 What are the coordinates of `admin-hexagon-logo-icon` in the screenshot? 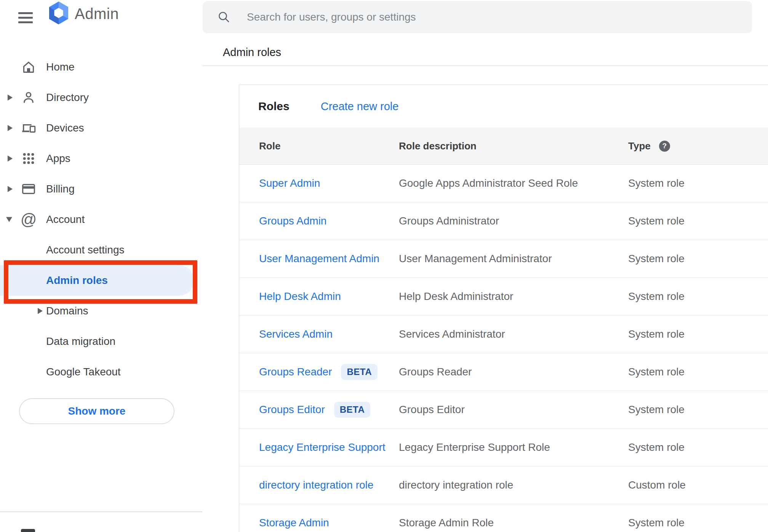 It's located at (59, 14).